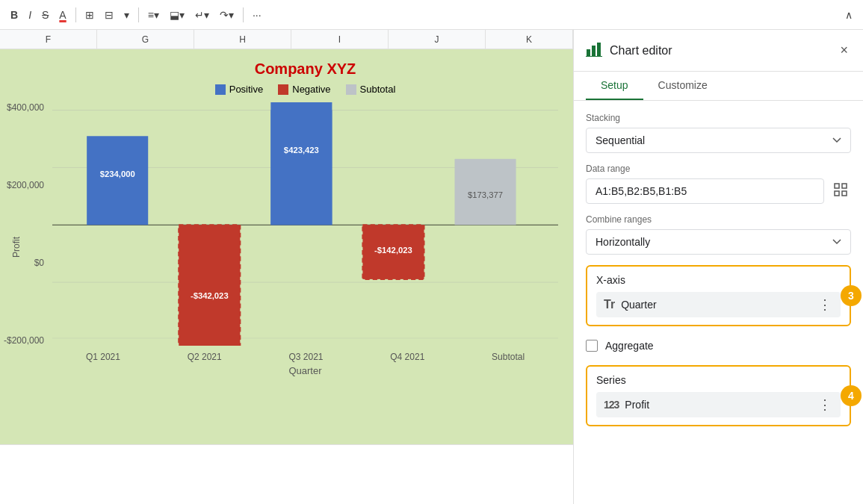 This screenshot has width=863, height=504. What do you see at coordinates (283, 90) in the screenshot?
I see `negative-swatch` at bounding box center [283, 90].